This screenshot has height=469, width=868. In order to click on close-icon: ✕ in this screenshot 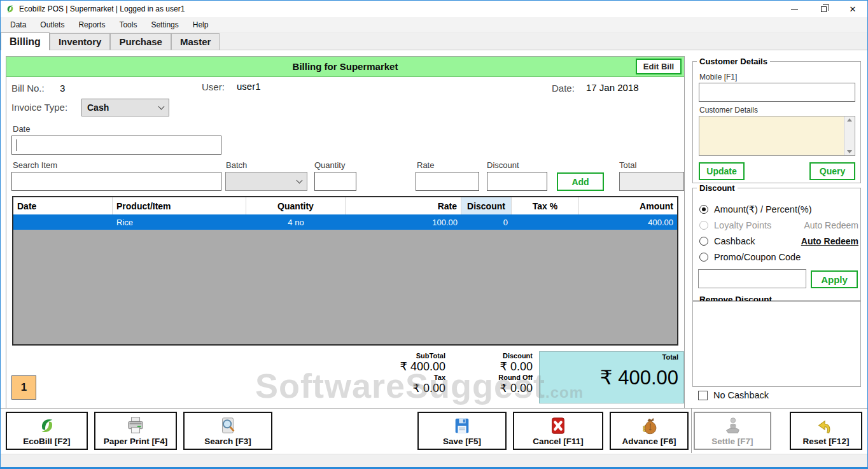, I will do `click(853, 9)`.